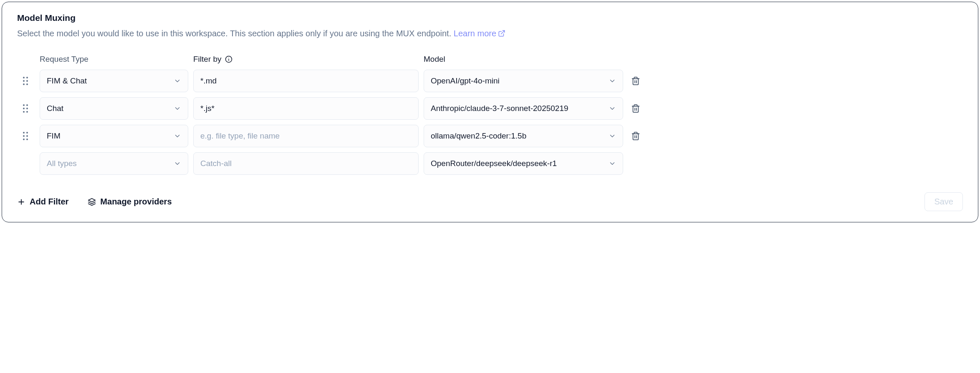 The width and height of the screenshot is (980, 373). Describe the element at coordinates (500, 108) in the screenshot. I see `model-value: Anthropic/claude-3-7-sonnet-20250219` at that location.